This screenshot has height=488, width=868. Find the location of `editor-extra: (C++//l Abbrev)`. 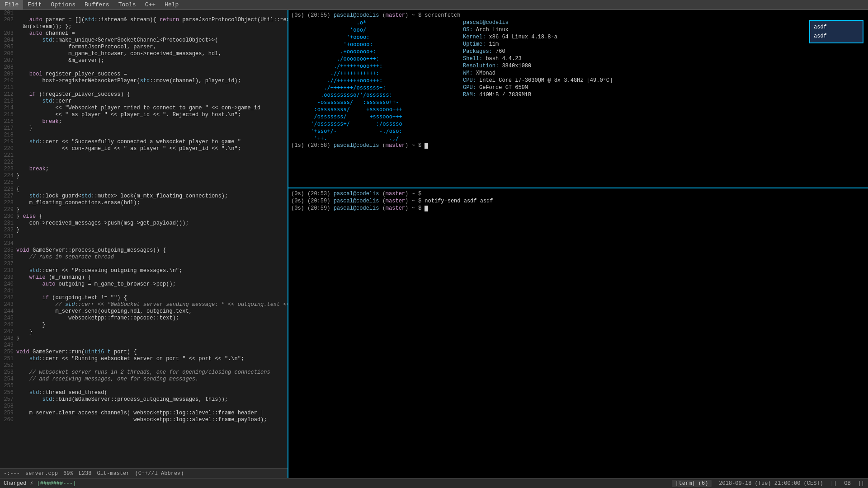

editor-extra: (C++//l Abbrev) is located at coordinates (159, 474).